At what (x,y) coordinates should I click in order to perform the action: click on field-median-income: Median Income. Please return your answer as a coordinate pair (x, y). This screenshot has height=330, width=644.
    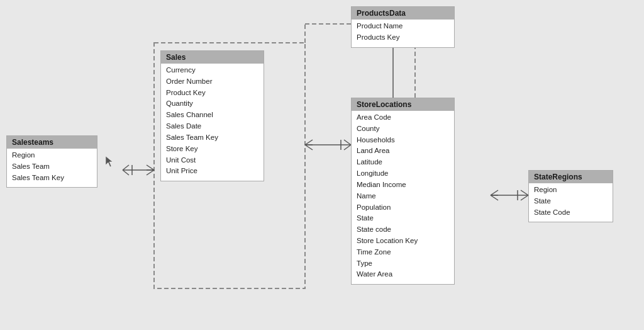
    Looking at the image, I should click on (402, 185).